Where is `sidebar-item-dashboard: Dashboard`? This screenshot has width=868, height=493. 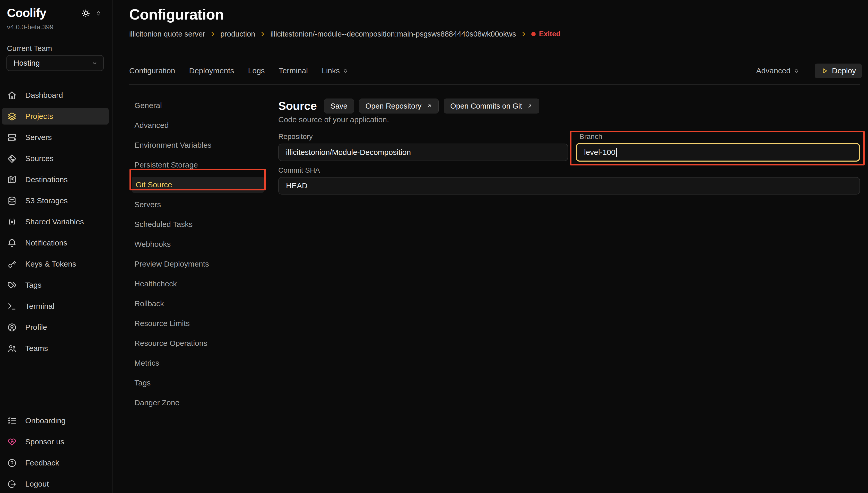 sidebar-item-dashboard: Dashboard is located at coordinates (56, 97).